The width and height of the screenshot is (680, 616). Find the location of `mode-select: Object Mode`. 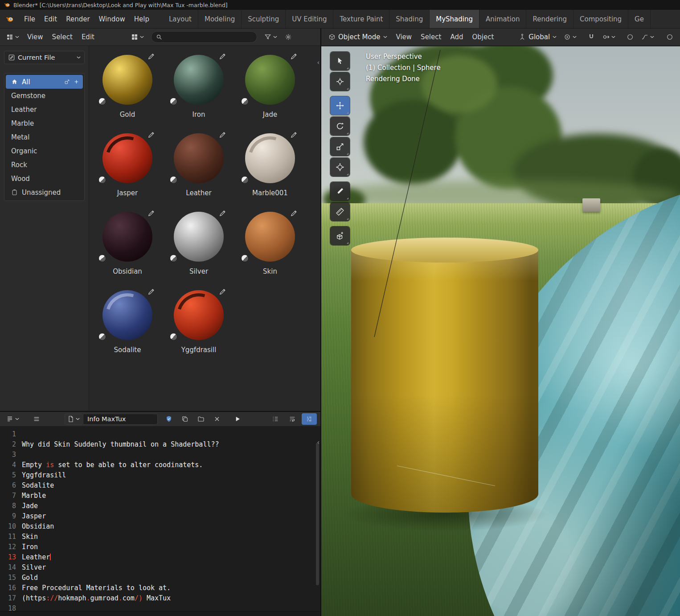

mode-select: Object Mode is located at coordinates (358, 37).